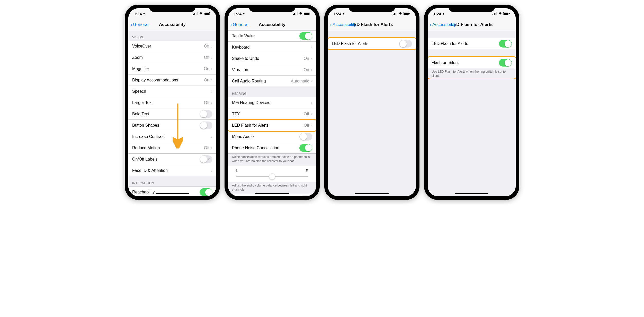  Describe the element at coordinates (172, 159) in the screenshot. I see `settings-row: On/Off Labels` at that location.